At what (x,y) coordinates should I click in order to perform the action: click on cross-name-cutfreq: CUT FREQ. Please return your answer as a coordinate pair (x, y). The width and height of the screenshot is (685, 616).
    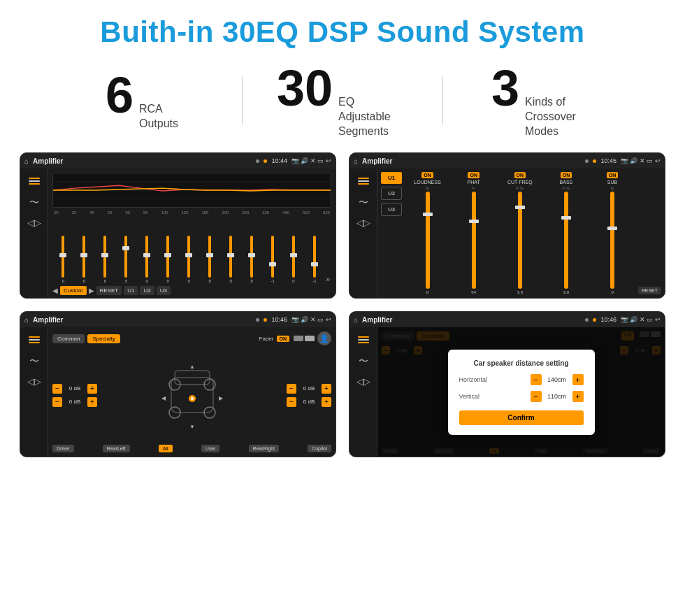
    Looking at the image, I should click on (520, 182).